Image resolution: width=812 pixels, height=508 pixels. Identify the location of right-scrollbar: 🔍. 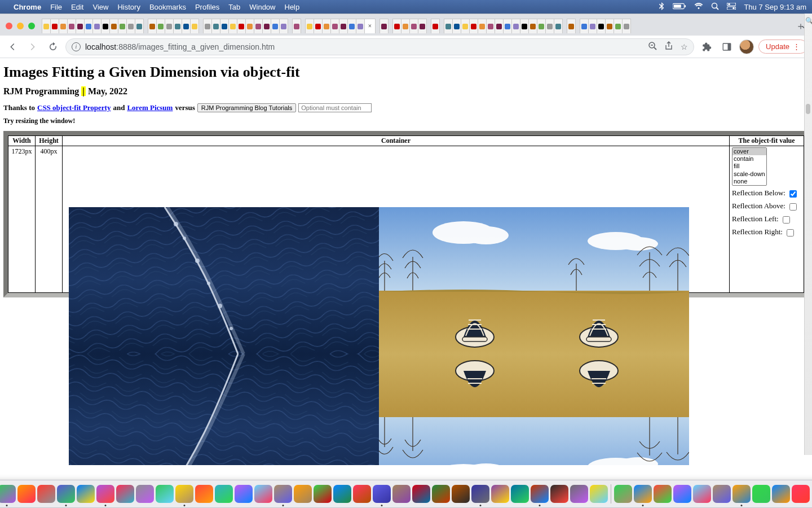
(808, 234).